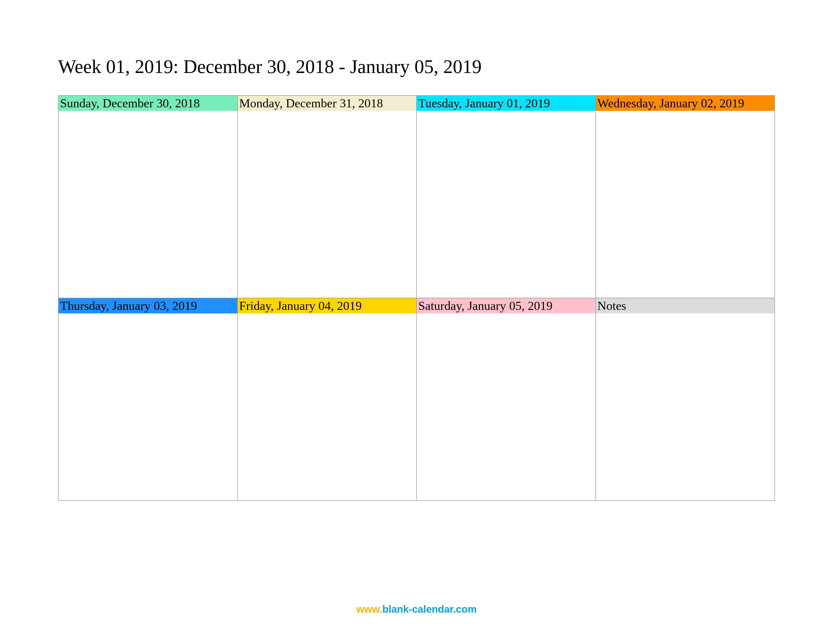 This screenshot has width=833, height=644. I want to click on day-cell-sunday, so click(148, 204).